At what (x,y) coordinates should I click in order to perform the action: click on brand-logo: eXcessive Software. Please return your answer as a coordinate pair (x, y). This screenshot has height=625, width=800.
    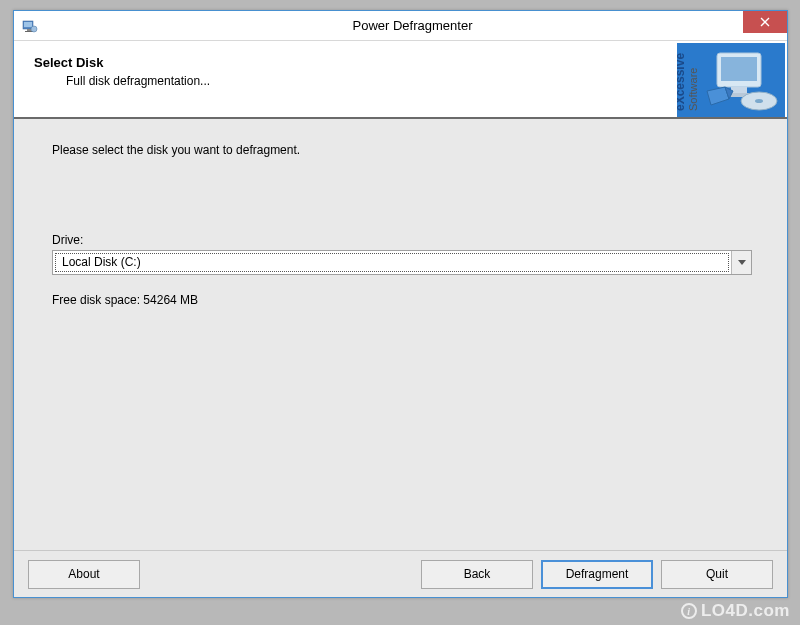
    Looking at the image, I should click on (731, 80).